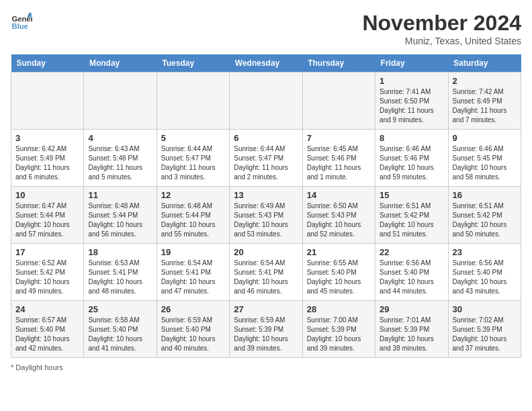 The height and width of the screenshot is (411, 532). I want to click on footer-note-text: Daylight hours, so click(39, 367).